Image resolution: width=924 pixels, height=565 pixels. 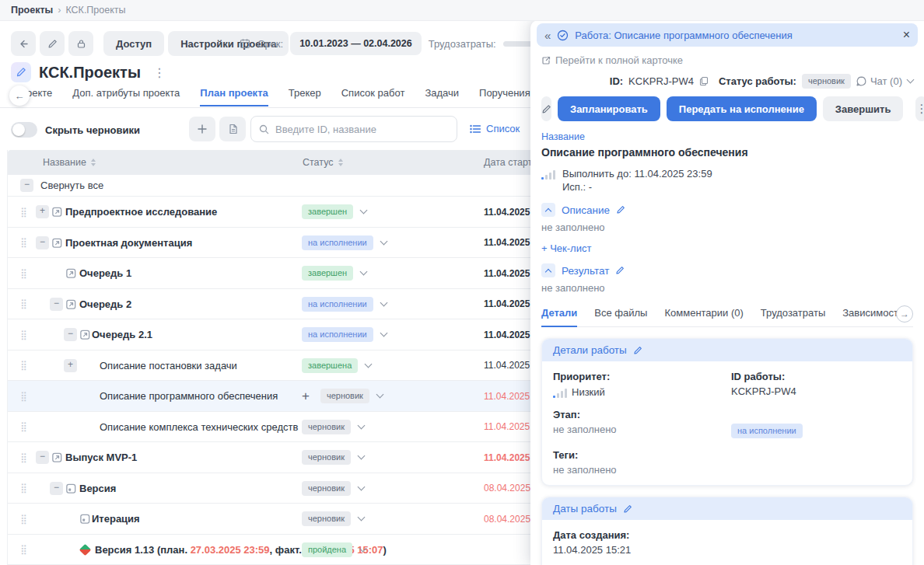 I want to click on main-tab: План проекта, so click(x=233, y=96).